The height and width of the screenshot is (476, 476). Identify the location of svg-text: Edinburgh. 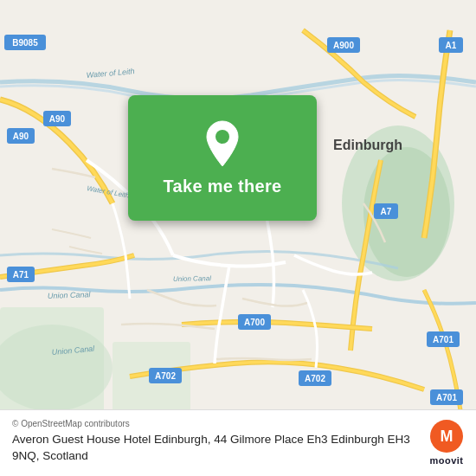
(368, 145).